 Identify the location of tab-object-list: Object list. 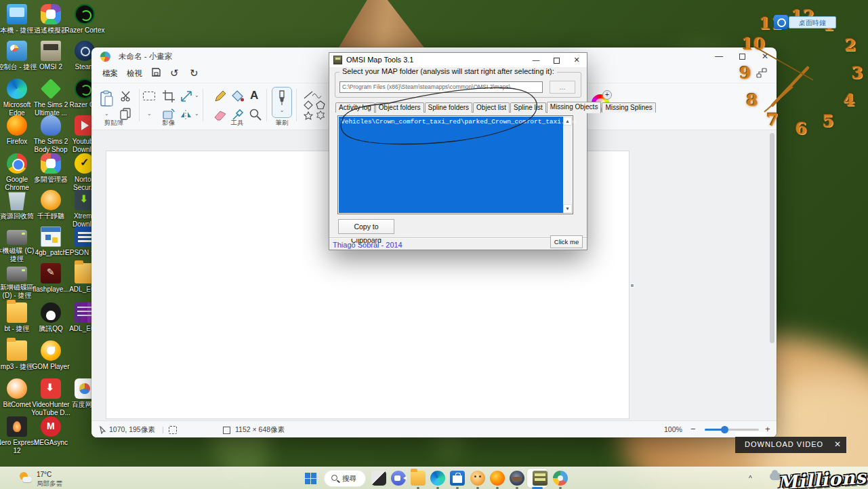
(491, 107).